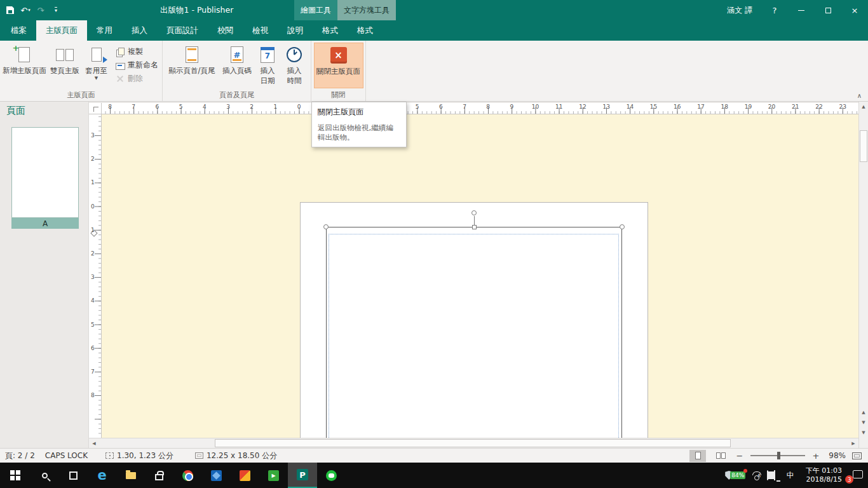 This screenshot has height=488, width=868. Describe the element at coordinates (863, 274) in the screenshot. I see `vertical-scrollbar: ▲ ▲ ▼ ▼` at that location.